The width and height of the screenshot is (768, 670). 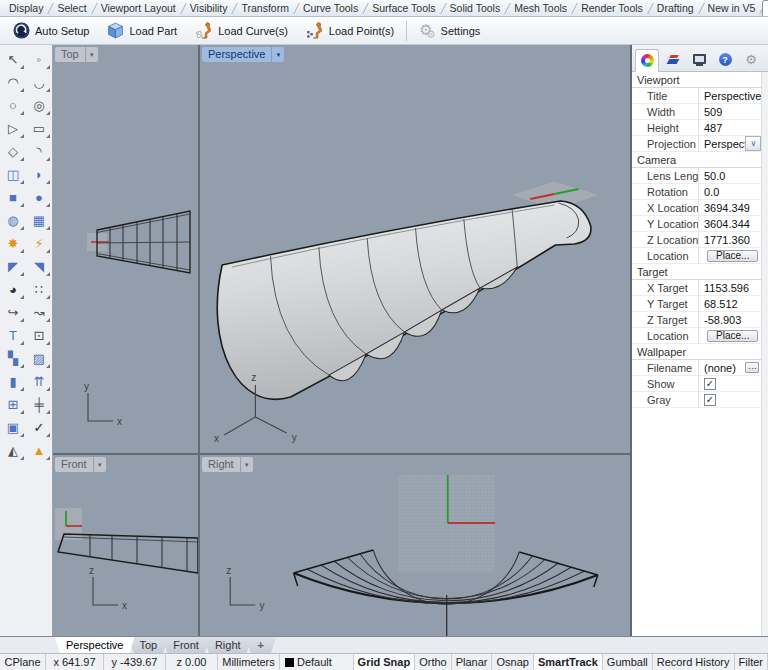 I want to click on viewport-perspective-menu-arrow: ▼, so click(x=278, y=54).